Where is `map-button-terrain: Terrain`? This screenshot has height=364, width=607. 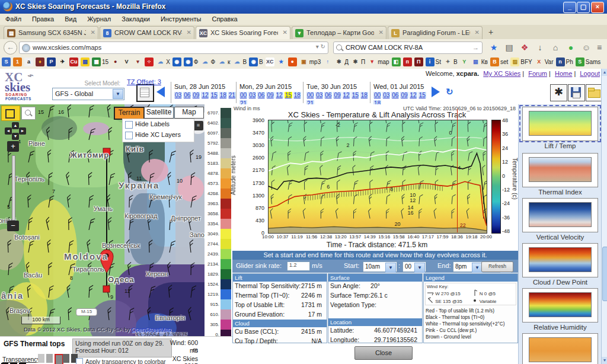 map-button-terrain: Terrain is located at coordinates (129, 113).